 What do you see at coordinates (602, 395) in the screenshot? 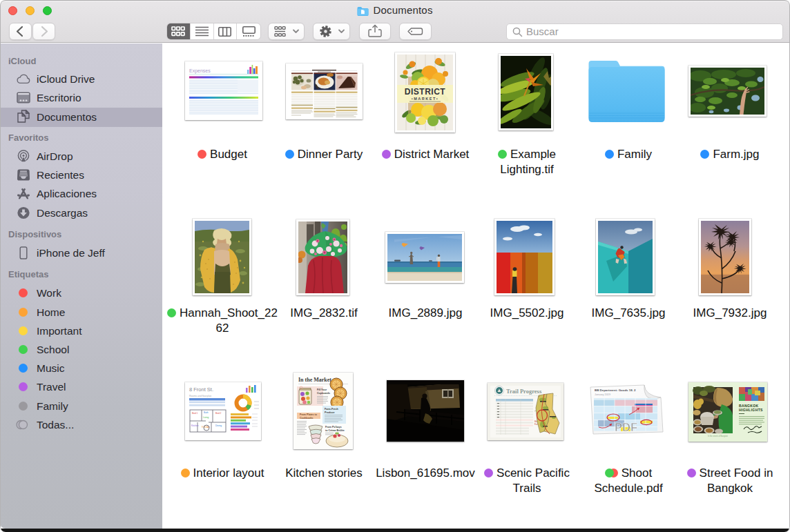
I see `svg-text: January 2019` at bounding box center [602, 395].